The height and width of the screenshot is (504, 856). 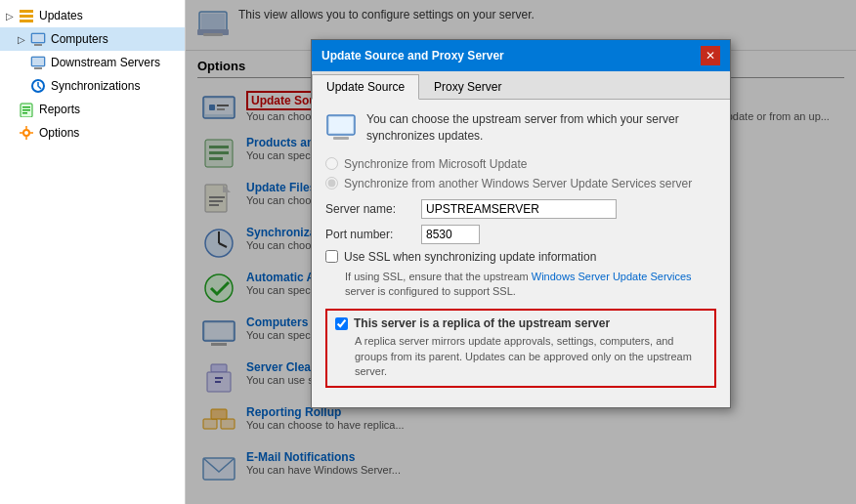 I want to click on arrow-icon-computers: ▷, so click(x=23, y=39).